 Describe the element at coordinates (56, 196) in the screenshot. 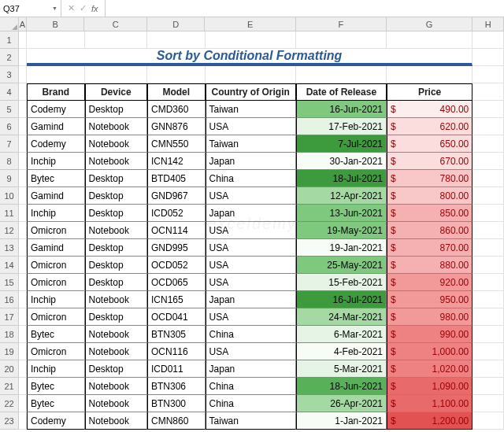

I see `cell-brand: Gamind` at that location.